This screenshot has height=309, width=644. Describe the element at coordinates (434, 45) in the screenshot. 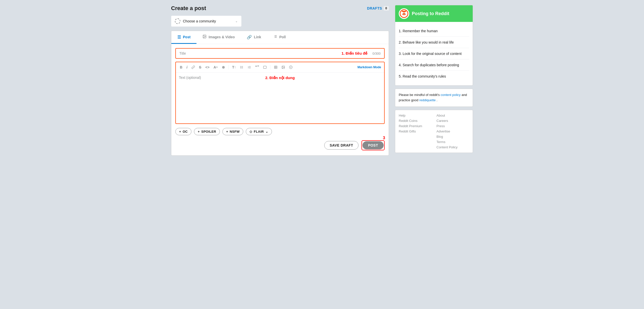

I see `posting-to-reddit-card: Posting to Reddit 1. Remember the human …` at that location.